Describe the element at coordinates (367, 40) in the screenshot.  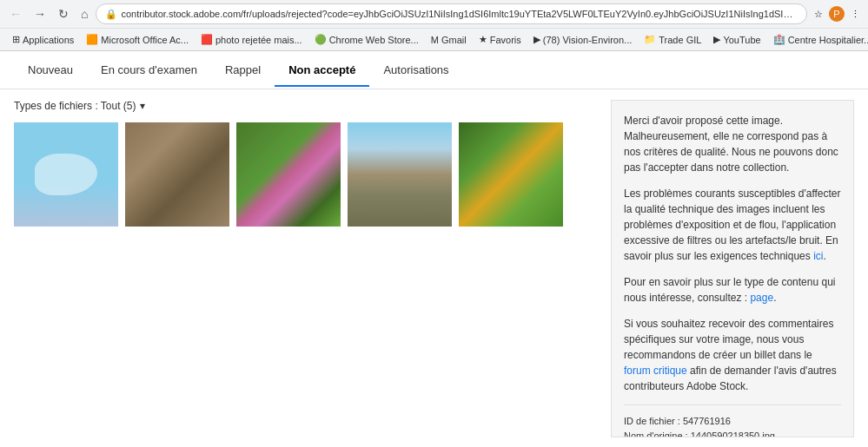
I see `bookmark-chrome-store: 🟢 Chrome Web Store...` at that location.